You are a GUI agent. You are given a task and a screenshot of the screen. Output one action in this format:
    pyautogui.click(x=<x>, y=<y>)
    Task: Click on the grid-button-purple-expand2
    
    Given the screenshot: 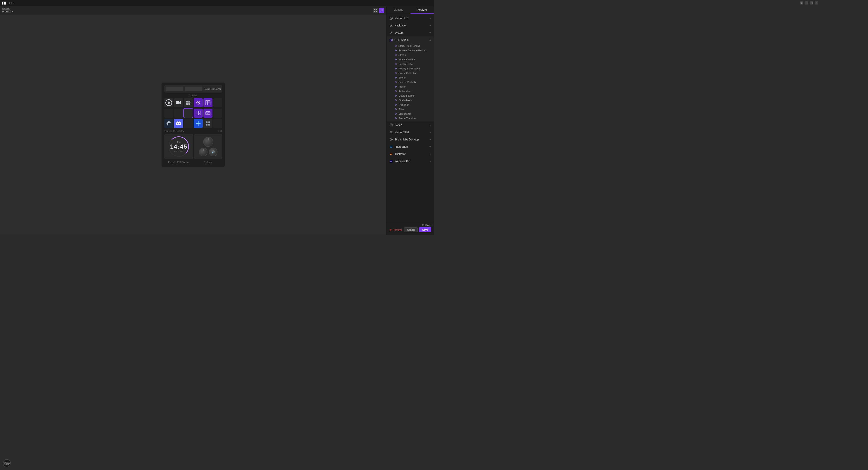 What is the action you would take?
    pyautogui.click(x=198, y=113)
    